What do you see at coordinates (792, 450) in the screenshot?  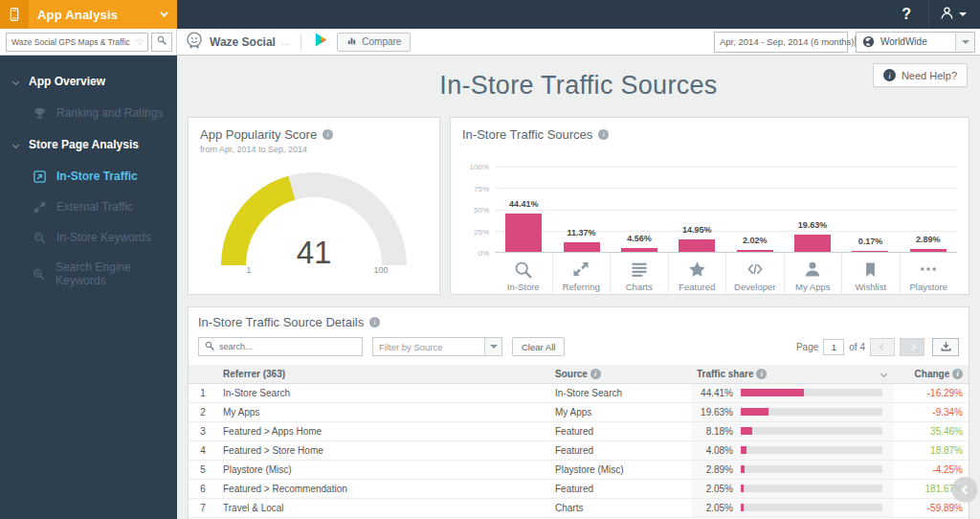 I see `traffic-share-cell: 4.08%` at bounding box center [792, 450].